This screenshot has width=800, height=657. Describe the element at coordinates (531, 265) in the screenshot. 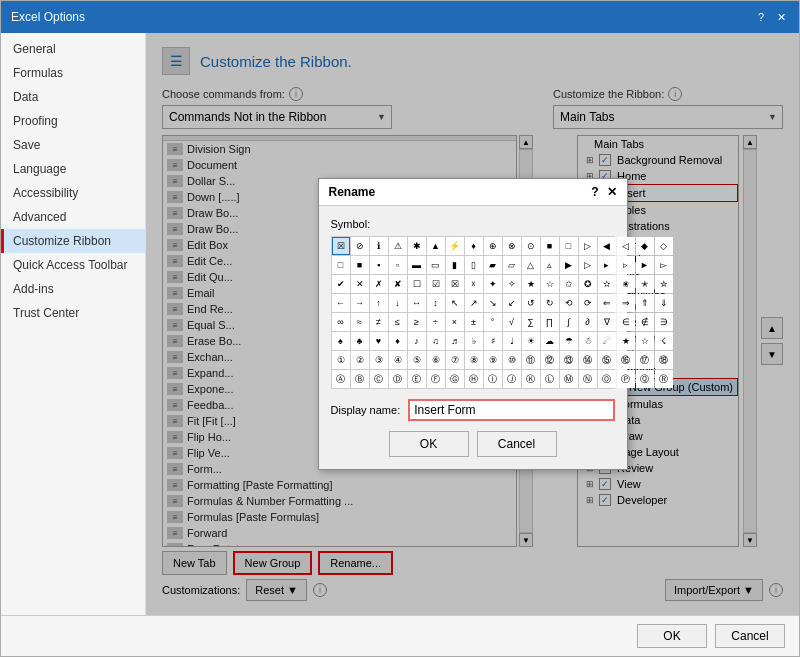

I see `symbol-cell: △` at that location.